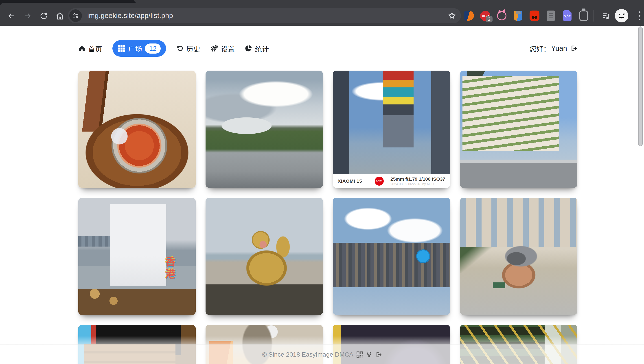 This screenshot has height=364, width=644. Describe the element at coordinates (574, 48) in the screenshot. I see `logout-icon` at that location.